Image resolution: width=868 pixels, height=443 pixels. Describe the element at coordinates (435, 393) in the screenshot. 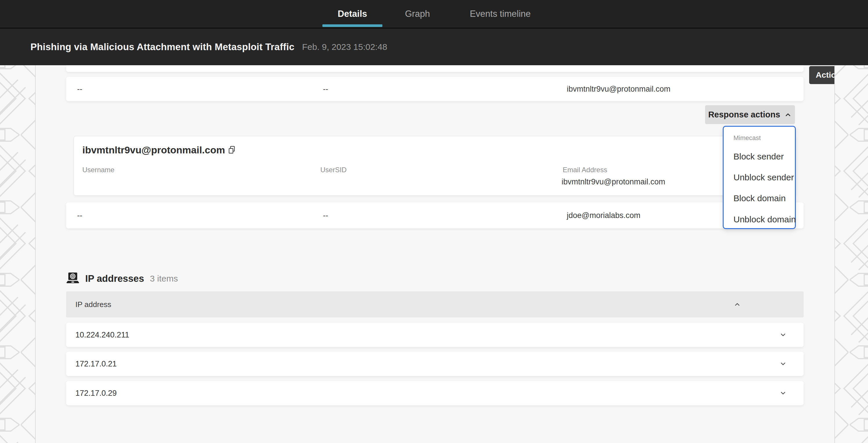

I see `ip-row: 172.17.0.29` at that location.